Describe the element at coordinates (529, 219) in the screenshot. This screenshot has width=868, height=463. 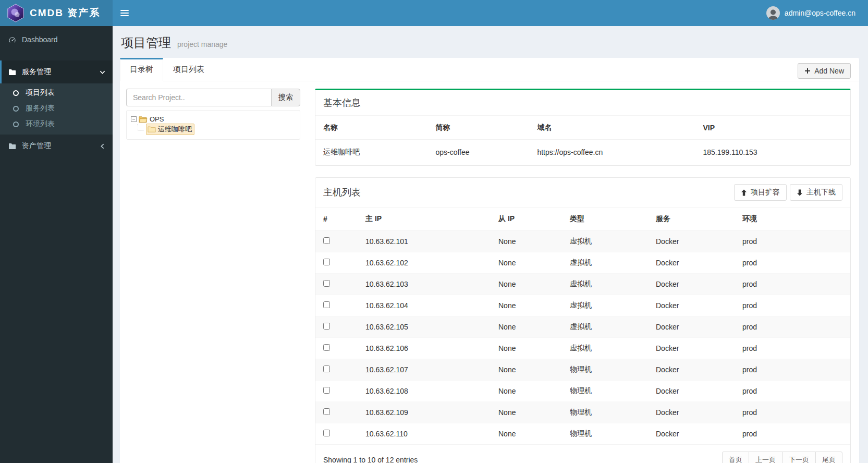
I see `column-header: 从 IP` at that location.